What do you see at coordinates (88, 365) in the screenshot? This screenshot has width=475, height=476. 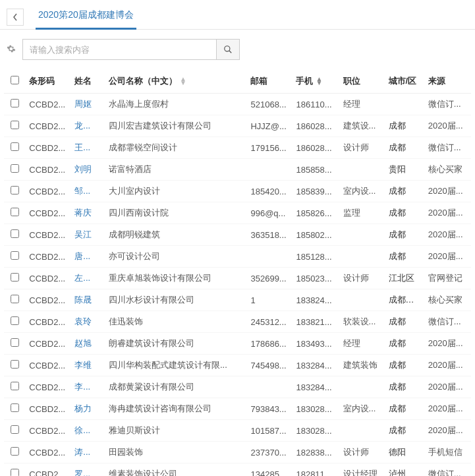 I see `cell-name-link: 李维` at bounding box center [88, 365].